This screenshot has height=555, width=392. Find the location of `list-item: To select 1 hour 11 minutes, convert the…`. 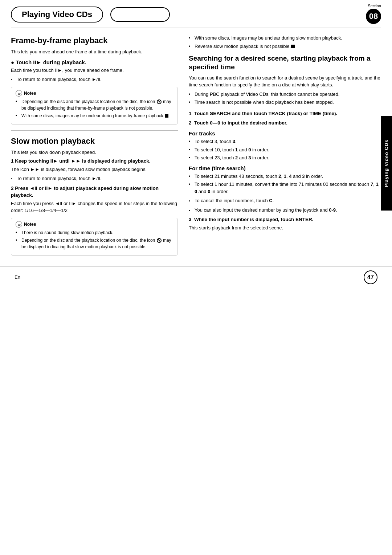

list-item: To select 1 hour 11 minutes, convert the… is located at coordinates (285, 188).